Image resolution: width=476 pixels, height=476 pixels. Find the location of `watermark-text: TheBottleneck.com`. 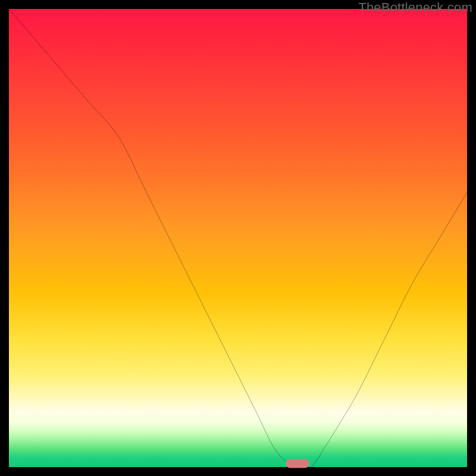

watermark-text: TheBottleneck.com is located at coordinates (415, 8).